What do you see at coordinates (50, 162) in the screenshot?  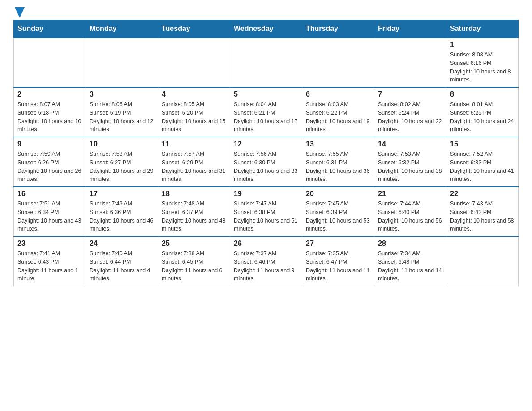 I see `calendar-cell: 9Sunrise: 7:59 AMSunset: 6:26 PMDaylight…` at bounding box center [50, 162].